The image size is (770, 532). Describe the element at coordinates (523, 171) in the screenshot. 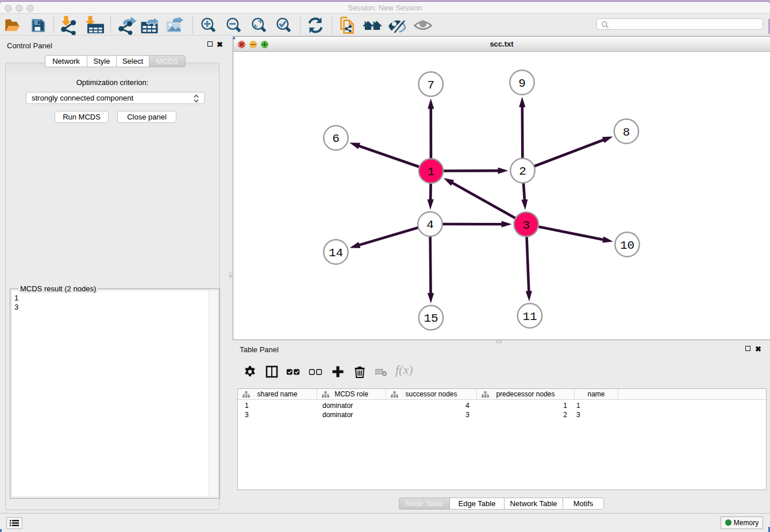

I see `svg-text: 2` at that location.